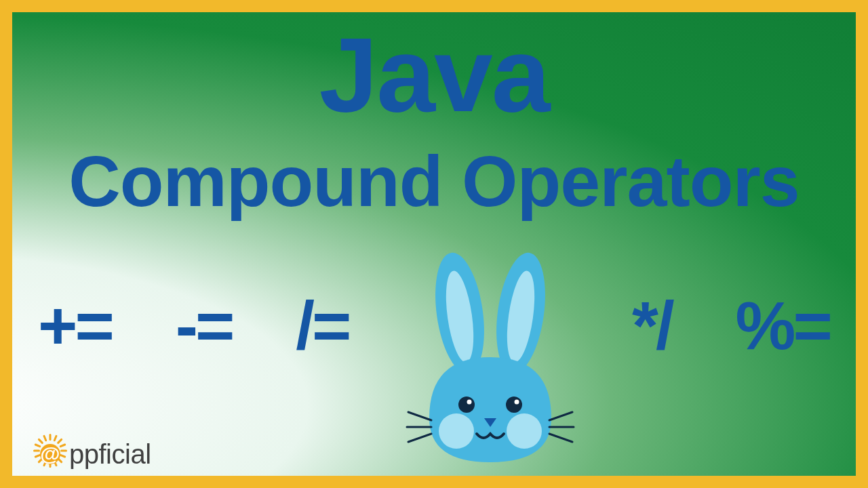 The width and height of the screenshot is (868, 488). I want to click on sun-icon: @, so click(50, 454).